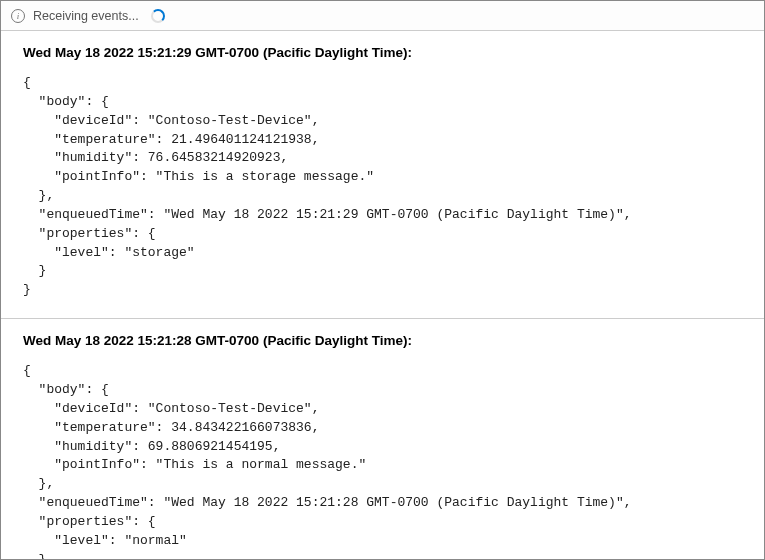 Image resolution: width=765 pixels, height=560 pixels. What do you see at coordinates (158, 16) in the screenshot?
I see `spinner-icon` at bounding box center [158, 16].